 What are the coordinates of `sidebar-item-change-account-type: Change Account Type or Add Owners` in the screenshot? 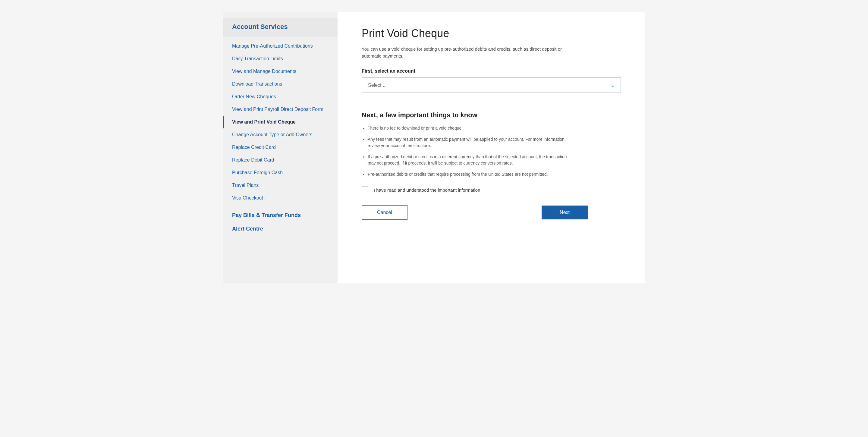 It's located at (280, 135).